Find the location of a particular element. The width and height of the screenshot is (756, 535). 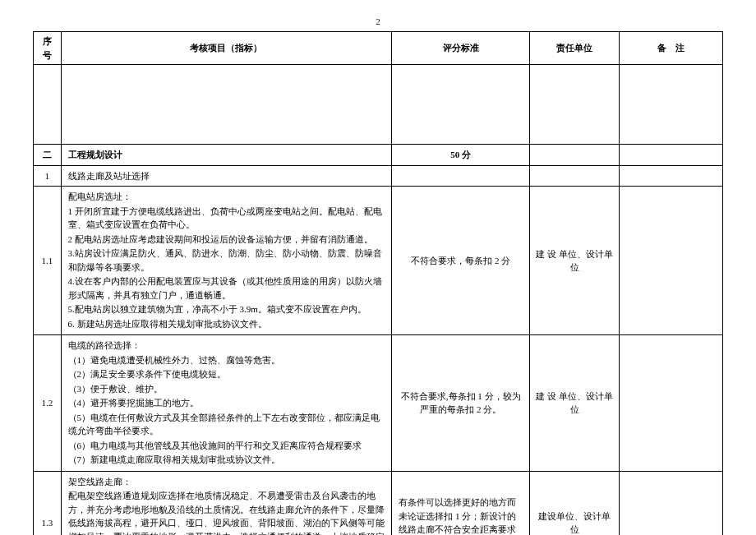

row-1-1-resp: 建 设 单位、设计单位 is located at coordinates (575, 261).